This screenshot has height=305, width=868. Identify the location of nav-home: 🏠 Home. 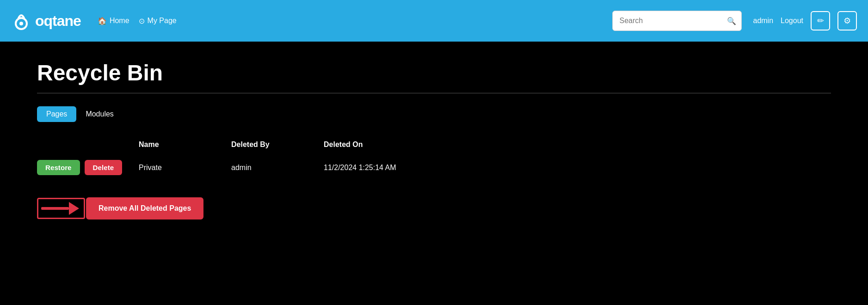
(114, 21).